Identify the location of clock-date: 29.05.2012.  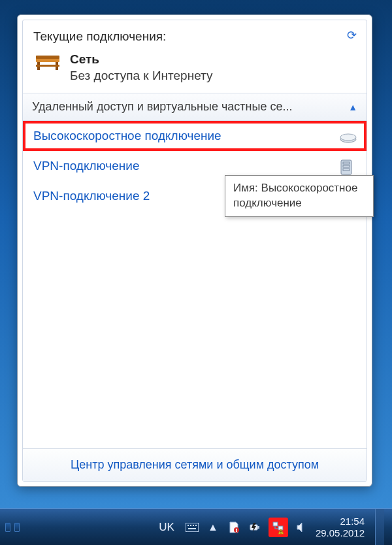
(340, 533).